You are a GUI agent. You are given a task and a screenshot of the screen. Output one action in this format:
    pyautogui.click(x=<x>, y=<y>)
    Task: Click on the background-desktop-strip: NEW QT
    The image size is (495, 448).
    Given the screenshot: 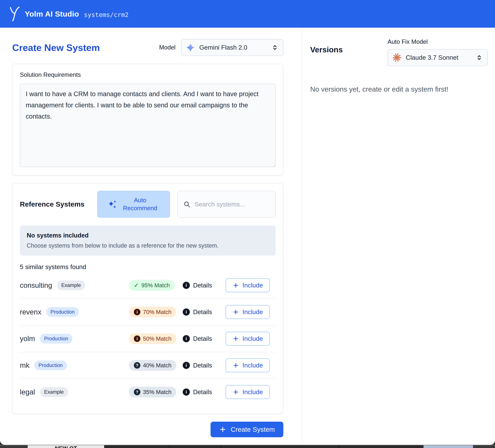 What is the action you would take?
    pyautogui.click(x=248, y=447)
    